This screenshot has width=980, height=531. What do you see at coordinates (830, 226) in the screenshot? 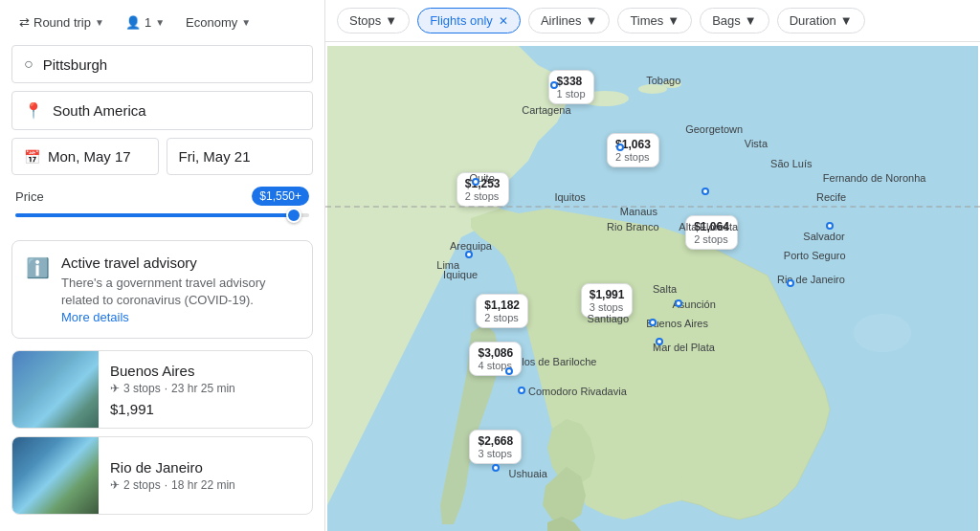
I see `dot-salvador` at bounding box center [830, 226].